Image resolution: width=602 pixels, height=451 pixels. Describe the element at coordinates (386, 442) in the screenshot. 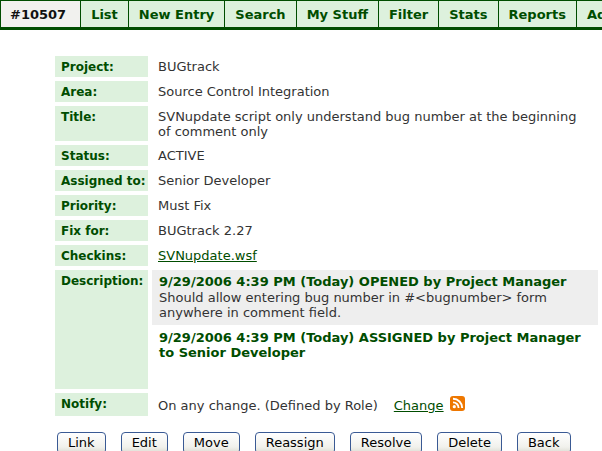

I see `resolve-button: Resolve` at that location.